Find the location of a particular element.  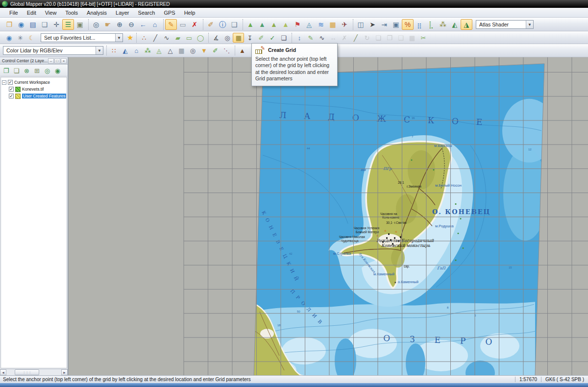

scroll-left-arrow-icon: ◄ is located at coordinates (3, 372).